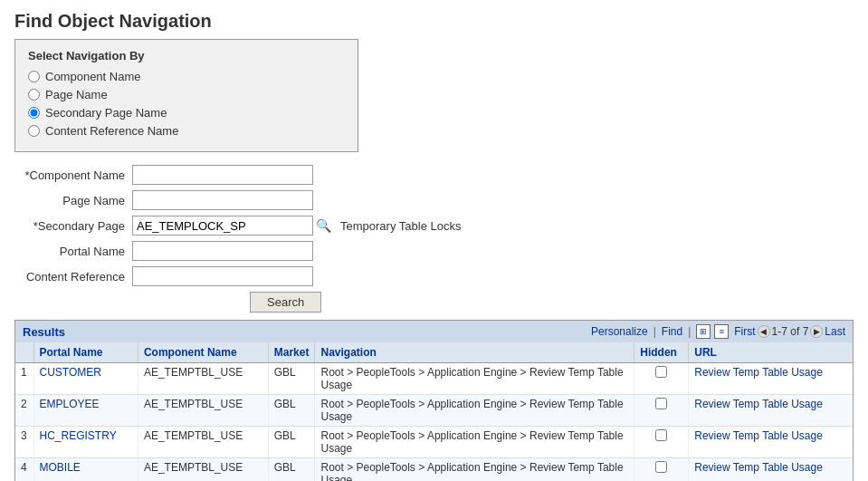  What do you see at coordinates (223, 226) in the screenshot?
I see `secondary-page-input` at bounding box center [223, 226].